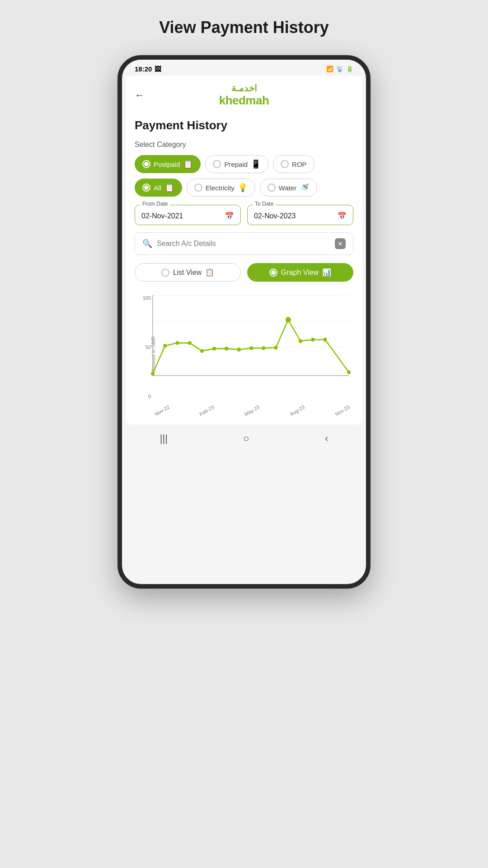 The width and height of the screenshot is (488, 868). I want to click on prepaid-label: Prepaid, so click(236, 165).